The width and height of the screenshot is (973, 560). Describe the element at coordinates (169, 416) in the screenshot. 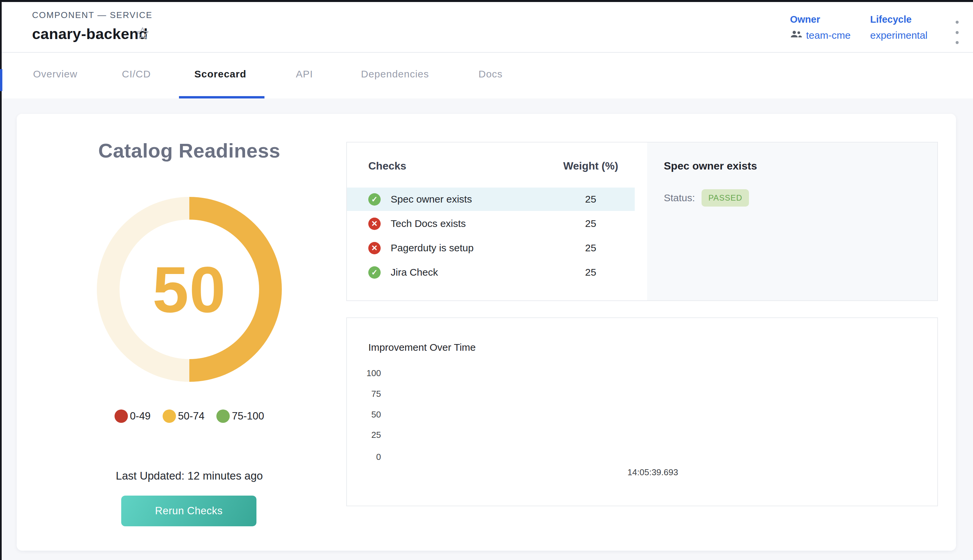

I see `legend-dot-yellow` at that location.